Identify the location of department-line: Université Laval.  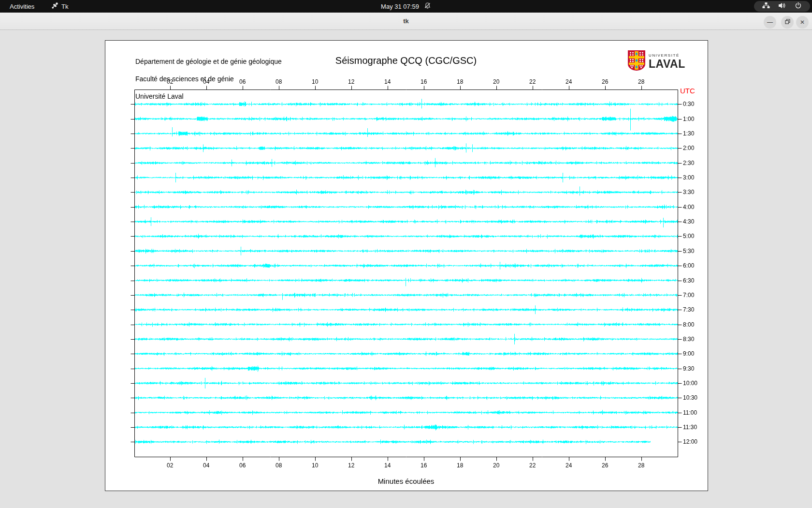
(209, 96).